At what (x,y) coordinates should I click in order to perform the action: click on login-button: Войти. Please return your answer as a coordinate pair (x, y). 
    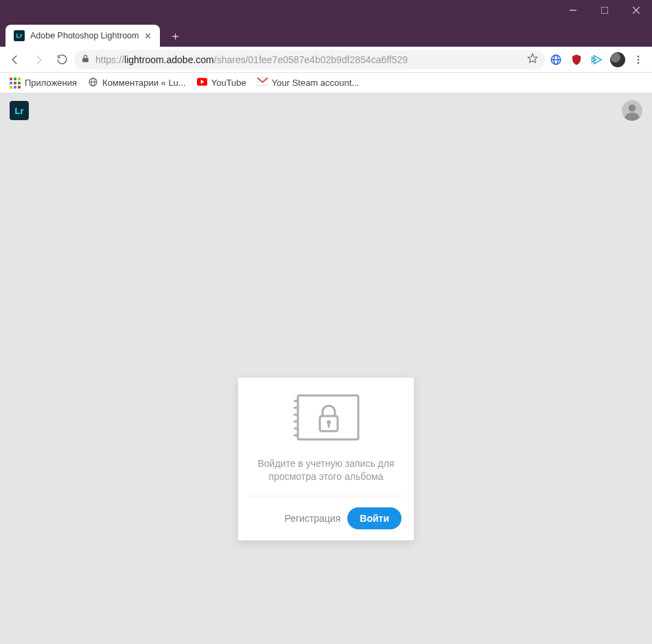
    Looking at the image, I should click on (375, 518).